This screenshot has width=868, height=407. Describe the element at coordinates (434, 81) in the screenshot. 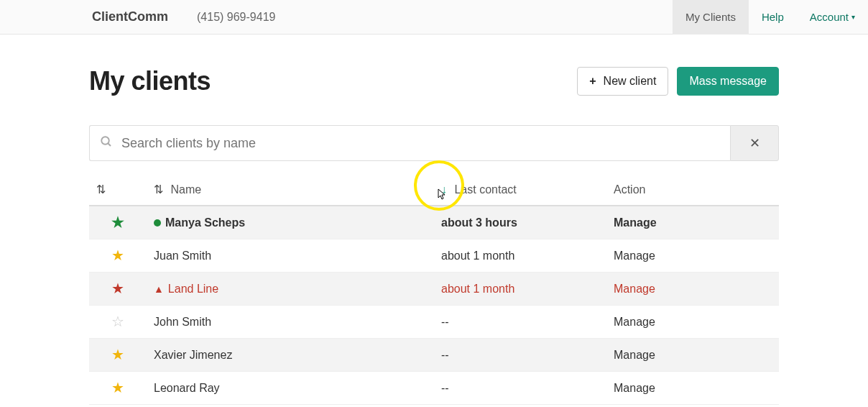

I see `header-row: My clients + New client Mass message` at that location.